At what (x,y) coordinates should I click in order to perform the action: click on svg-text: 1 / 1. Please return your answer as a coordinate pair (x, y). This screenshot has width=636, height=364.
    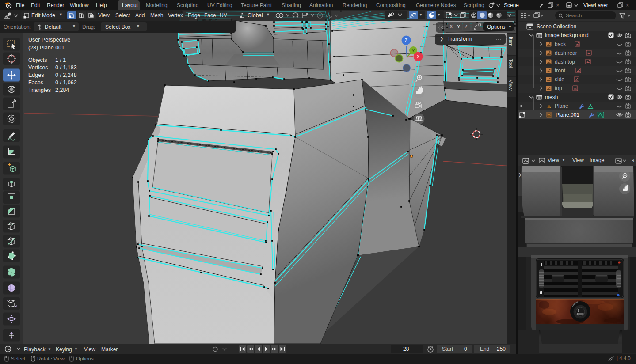
    Looking at the image, I should click on (61, 60).